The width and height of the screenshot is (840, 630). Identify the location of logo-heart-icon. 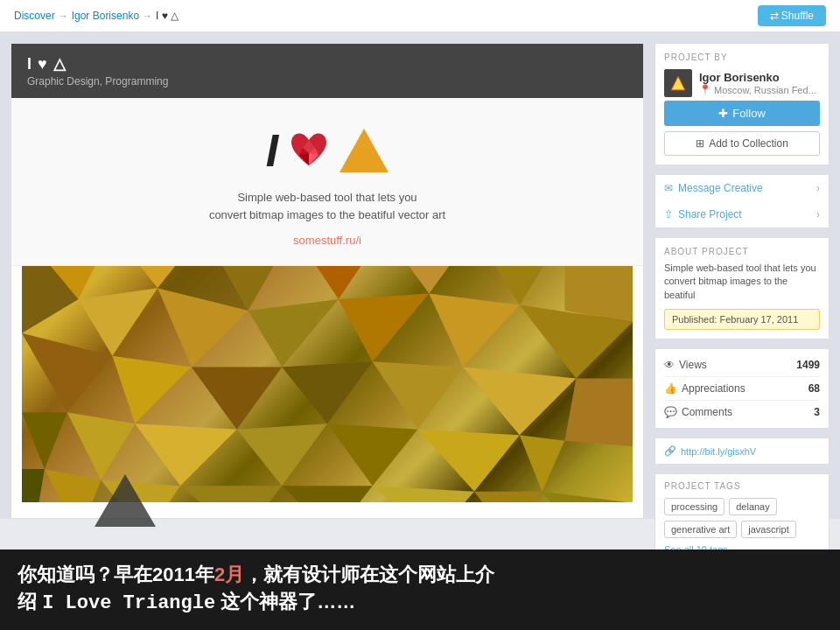
(309, 150).